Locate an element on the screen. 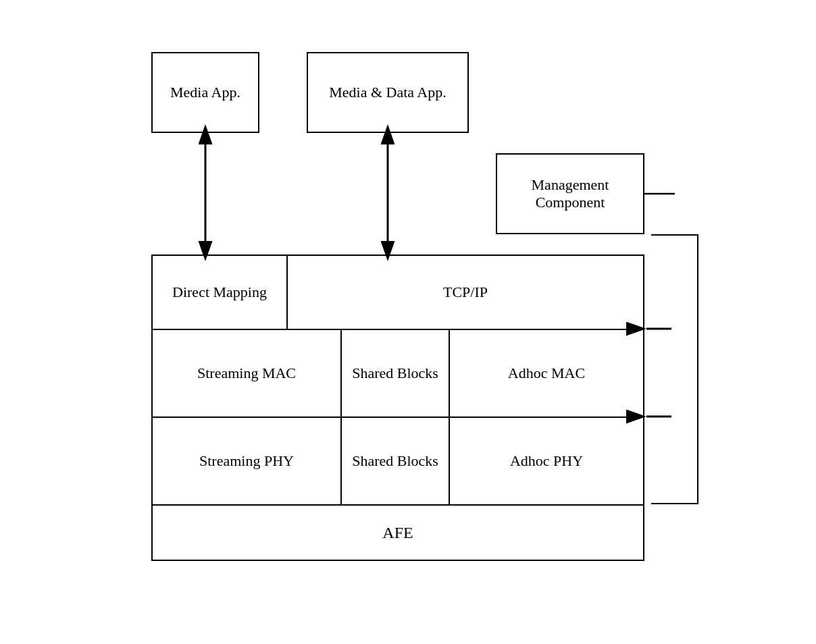  streaming-mac-cell: Streaming MAC is located at coordinates (247, 373).